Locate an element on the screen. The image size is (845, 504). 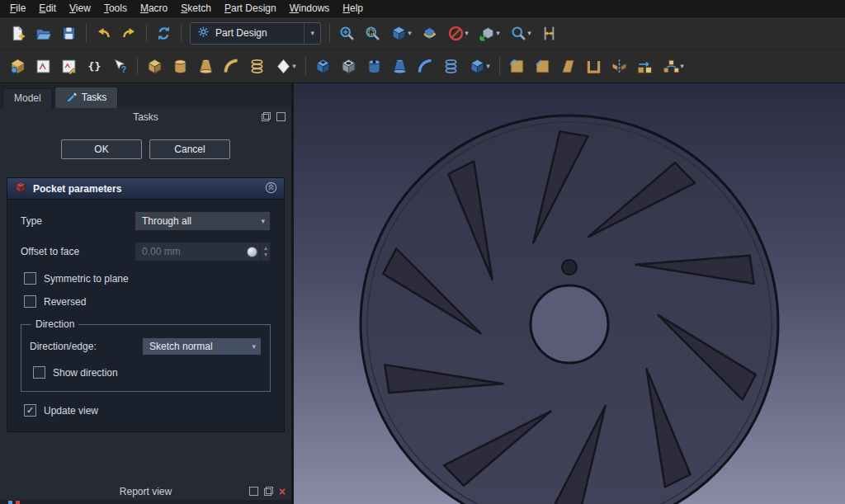
subtractive-loft-icon is located at coordinates (399, 66).